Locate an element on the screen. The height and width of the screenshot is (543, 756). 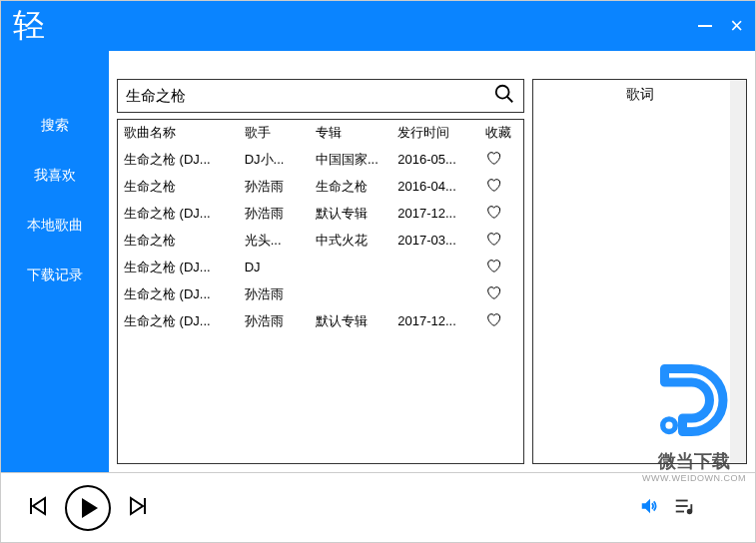
play-button is located at coordinates (88, 508).